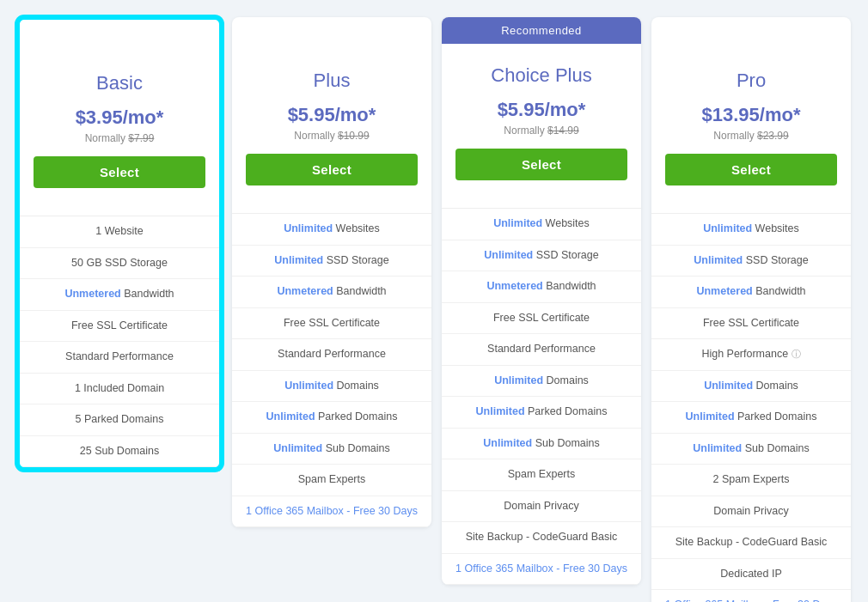  I want to click on feature-item: 5 Parked Domains, so click(119, 421).